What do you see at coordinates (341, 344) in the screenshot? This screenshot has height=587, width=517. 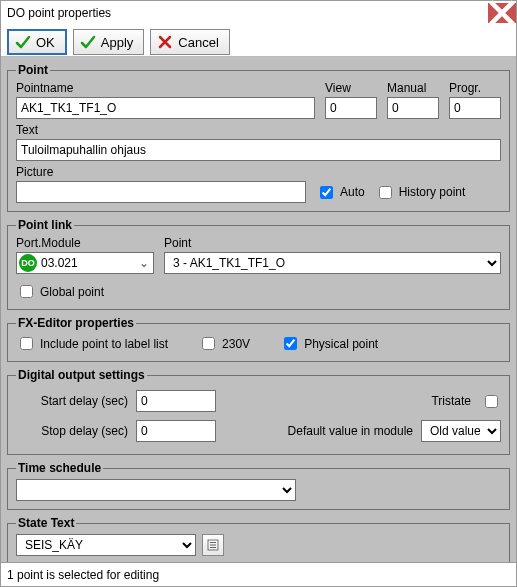 I see `physical-checkbox-label: Physical point` at bounding box center [341, 344].